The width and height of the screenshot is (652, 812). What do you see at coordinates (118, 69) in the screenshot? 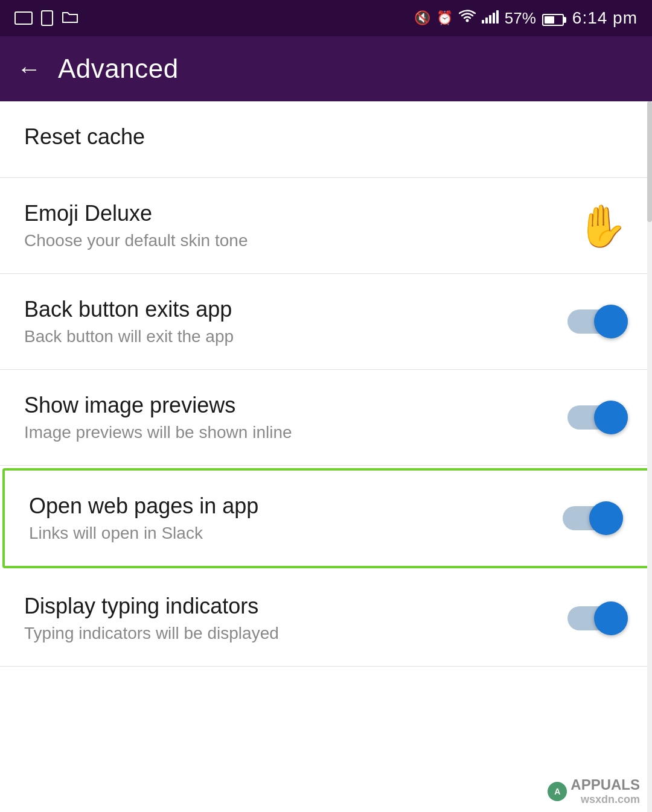
I see `page-title: Advanced` at bounding box center [118, 69].